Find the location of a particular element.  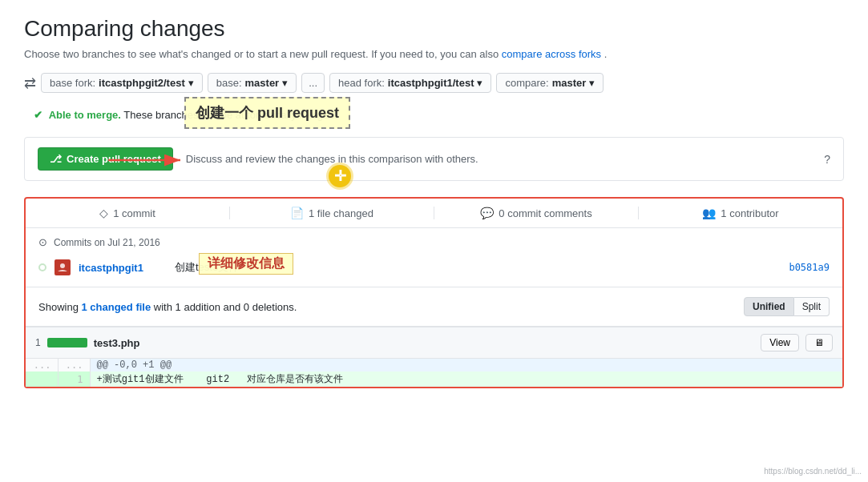

diff-add-line-num-right: 1 is located at coordinates (74, 380).